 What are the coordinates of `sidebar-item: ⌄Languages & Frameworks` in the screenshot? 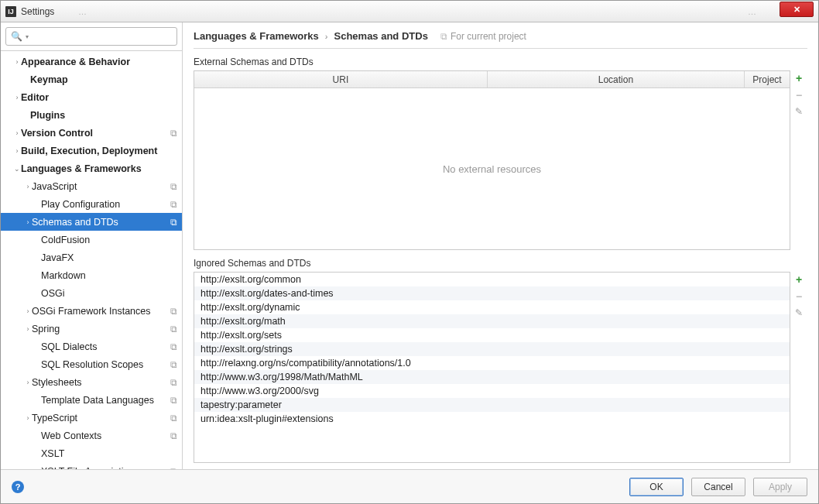 It's located at (91, 169).